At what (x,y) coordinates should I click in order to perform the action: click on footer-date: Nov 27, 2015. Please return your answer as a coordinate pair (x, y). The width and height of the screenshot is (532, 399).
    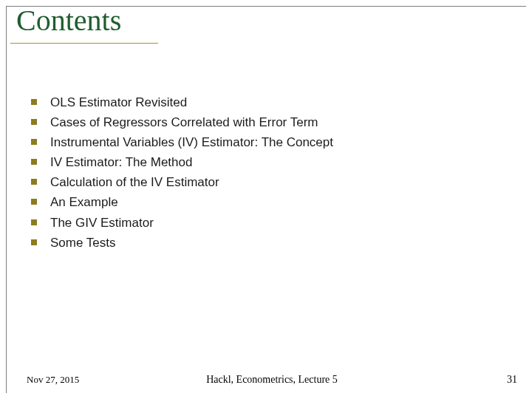
    Looking at the image, I should click on (53, 380).